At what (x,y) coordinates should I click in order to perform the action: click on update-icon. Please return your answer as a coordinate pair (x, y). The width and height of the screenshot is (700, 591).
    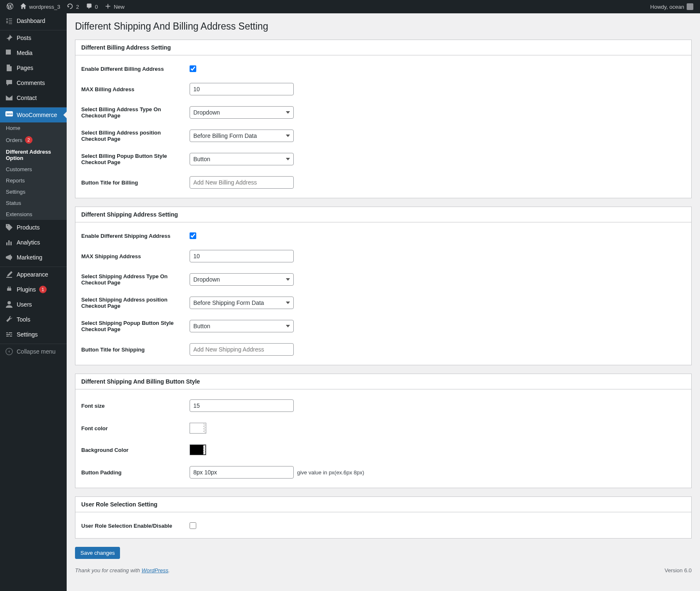
    Looking at the image, I should click on (70, 7).